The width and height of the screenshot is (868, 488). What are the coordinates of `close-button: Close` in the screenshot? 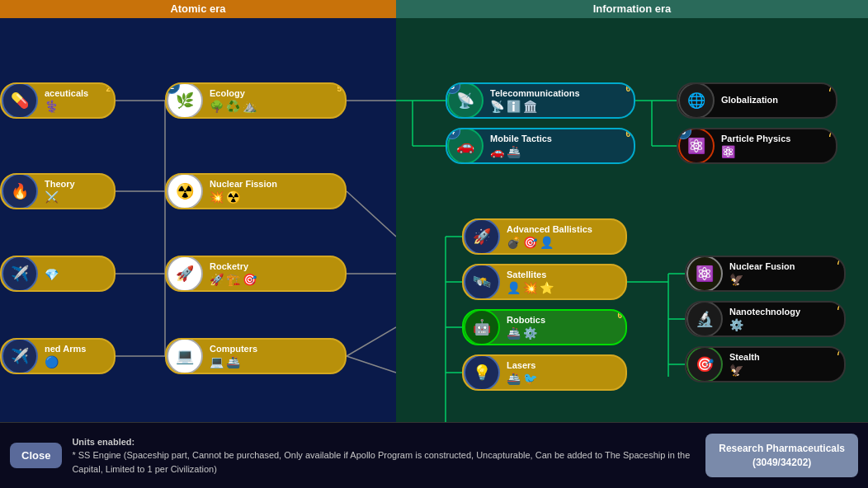 It's located at (36, 455).